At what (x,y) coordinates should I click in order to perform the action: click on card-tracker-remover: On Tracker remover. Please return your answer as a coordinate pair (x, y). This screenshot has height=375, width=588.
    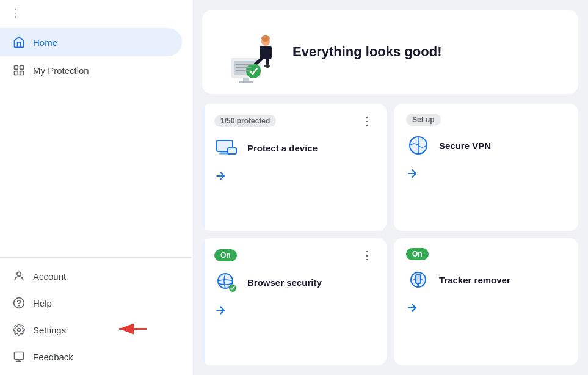
    Looking at the image, I should click on (486, 302).